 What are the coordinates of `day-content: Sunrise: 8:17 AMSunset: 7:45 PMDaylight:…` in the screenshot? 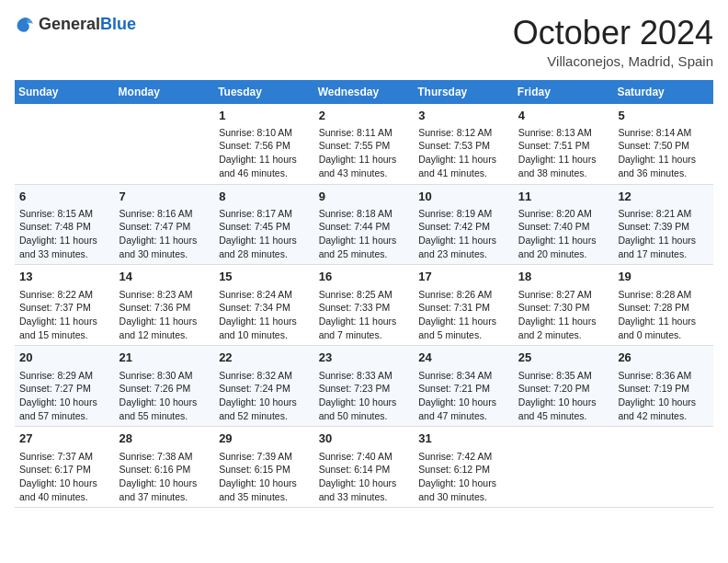 It's located at (265, 234).